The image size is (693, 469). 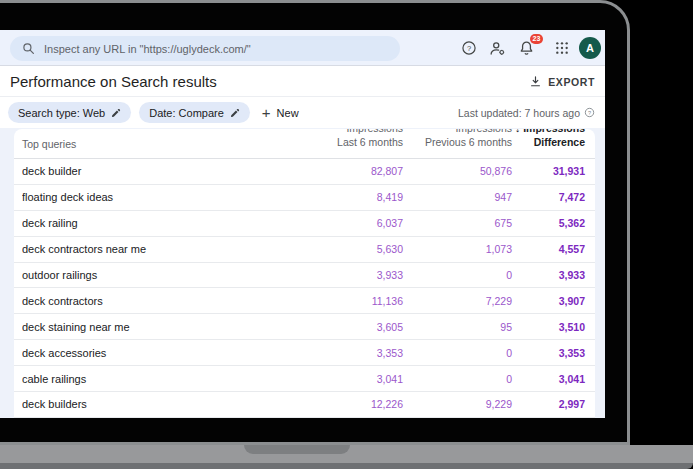 I want to click on col-top-queries: Top queries, so click(x=49, y=144).